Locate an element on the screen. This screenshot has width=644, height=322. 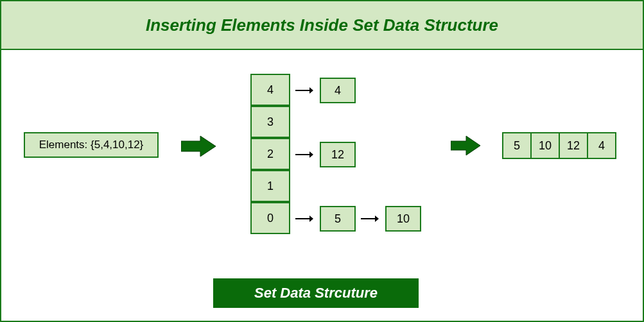
hash-chain-node: 4 is located at coordinates (338, 90).